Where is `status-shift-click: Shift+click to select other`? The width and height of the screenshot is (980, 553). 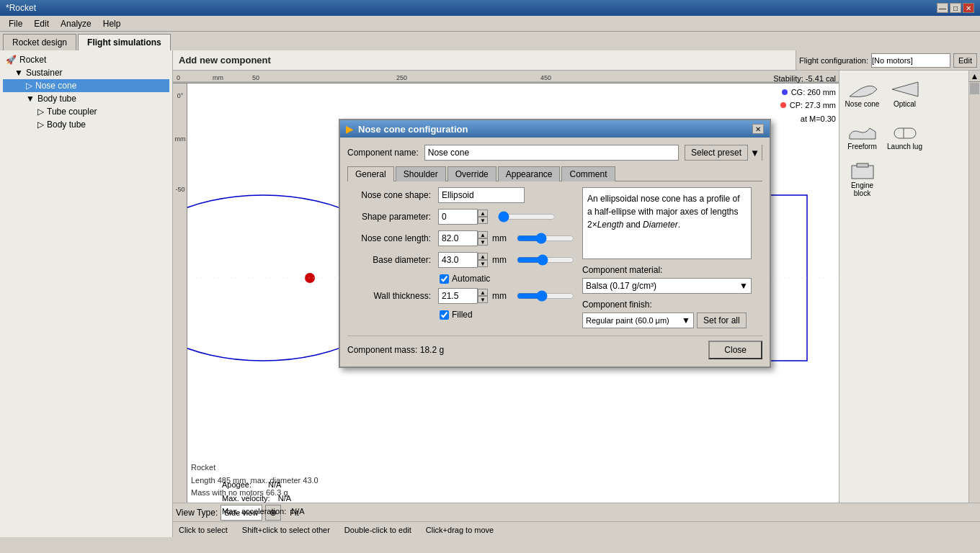
status-shift-click: Shift+click to select other is located at coordinates (286, 530).